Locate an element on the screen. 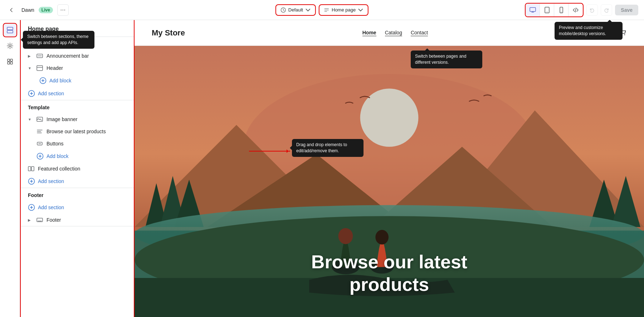  section-group-template: Template ▼ Image banner Browse our lates… is located at coordinates (77, 144).